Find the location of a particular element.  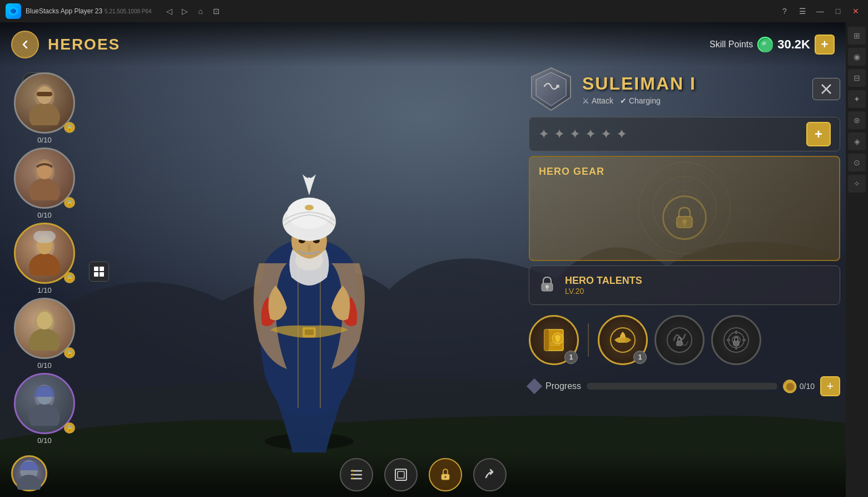

stars-row: ✦ ✦ ✦ ✦ ✦ ✦ is located at coordinates (583, 134).